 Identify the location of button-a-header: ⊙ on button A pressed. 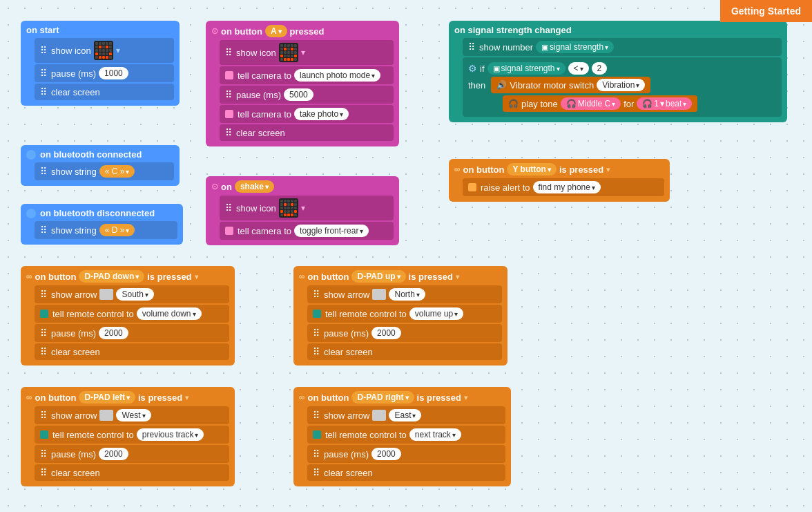
(302, 31).